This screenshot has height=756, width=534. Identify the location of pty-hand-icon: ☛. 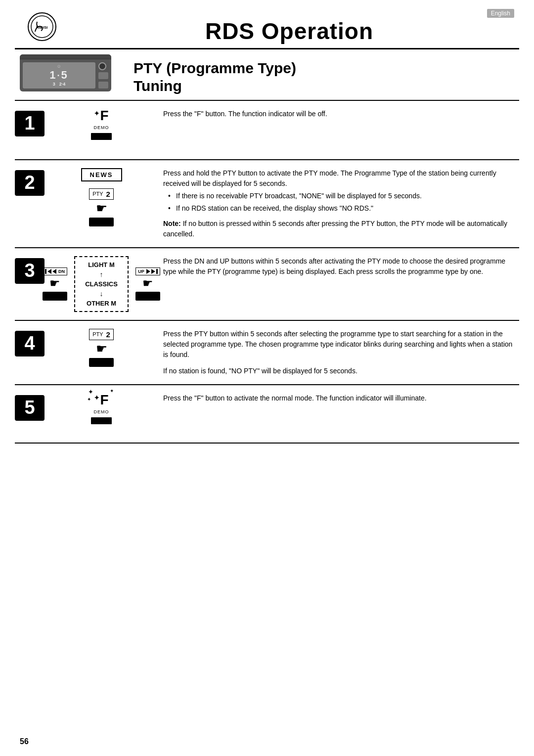
(102, 209).